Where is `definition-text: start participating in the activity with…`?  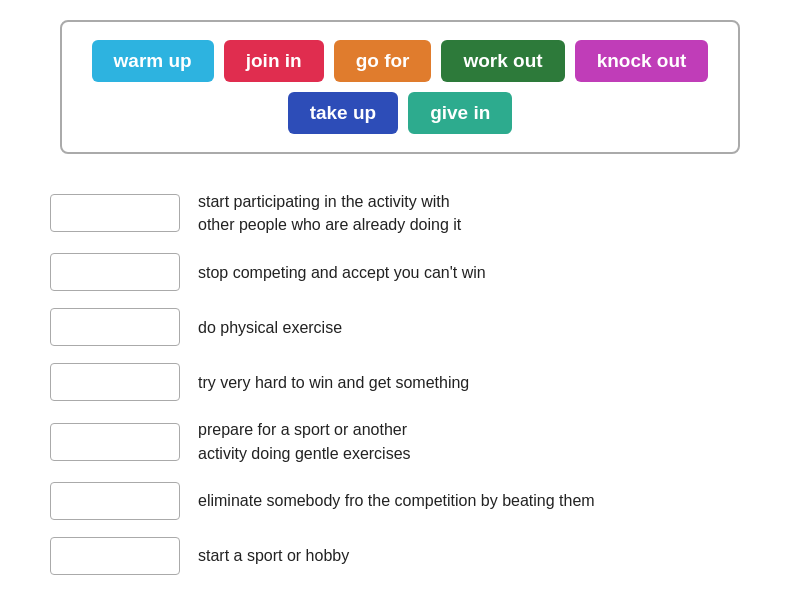
definition-text: start participating in the activity with… is located at coordinates (330, 213).